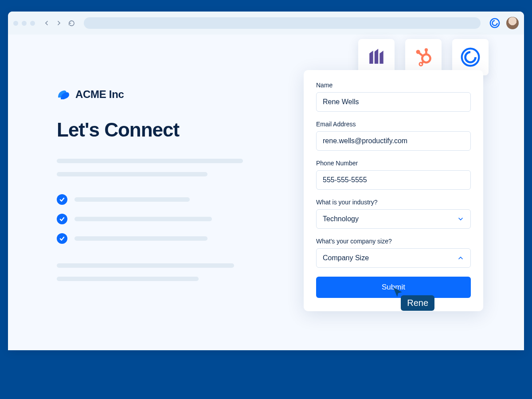 This screenshot has height=399, width=532. Describe the element at coordinates (346, 258) in the screenshot. I see `company-size-value: Company Size` at that location.